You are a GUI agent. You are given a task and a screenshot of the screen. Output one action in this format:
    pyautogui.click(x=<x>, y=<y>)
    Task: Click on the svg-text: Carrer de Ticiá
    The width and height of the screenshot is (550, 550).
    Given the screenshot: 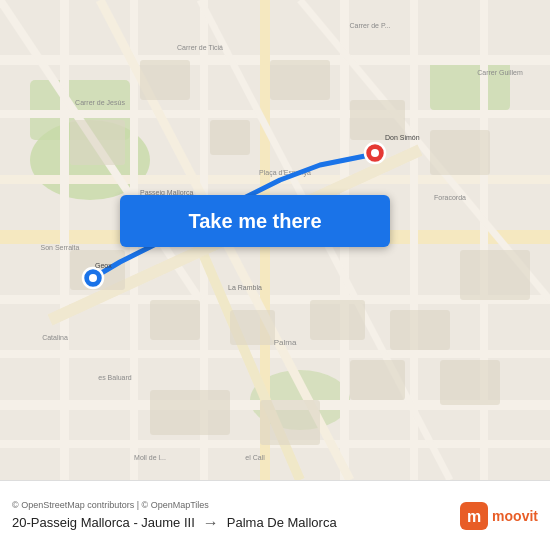 What is the action you would take?
    pyautogui.click(x=200, y=48)
    